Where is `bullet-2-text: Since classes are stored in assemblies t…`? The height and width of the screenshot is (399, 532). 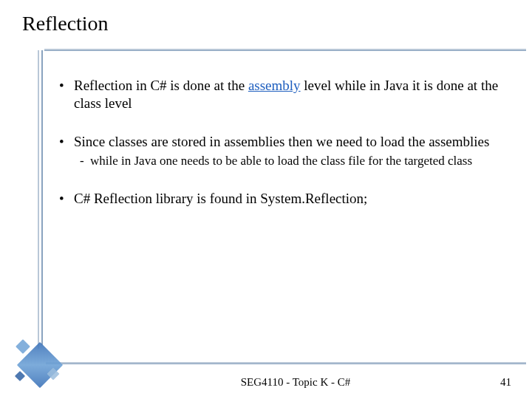
bullet-2-text: Since classes are stored in assemblies t… is located at coordinates (282, 142).